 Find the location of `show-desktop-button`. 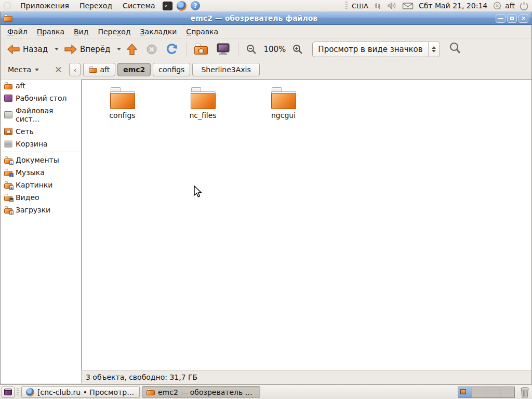

show-desktop-button is located at coordinates (8, 392).